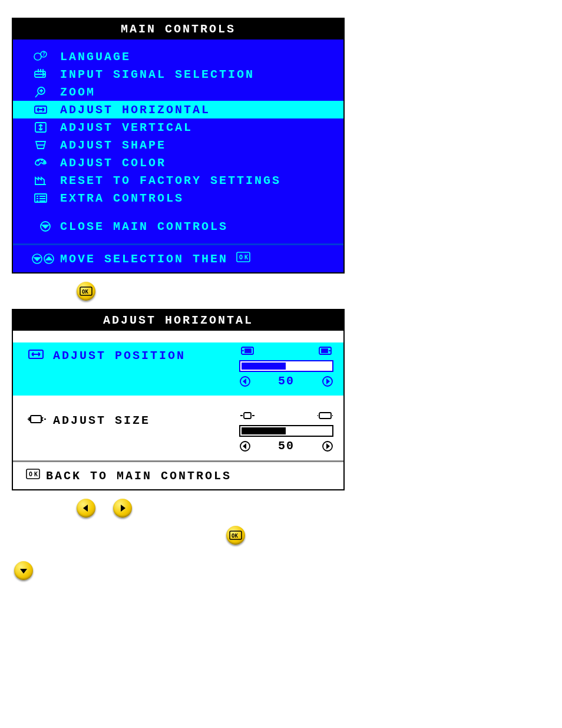 Image resolution: width=562 pixels, height=728 pixels. What do you see at coordinates (47, 92) in the screenshot?
I see `zoom-icon` at bounding box center [47, 92].